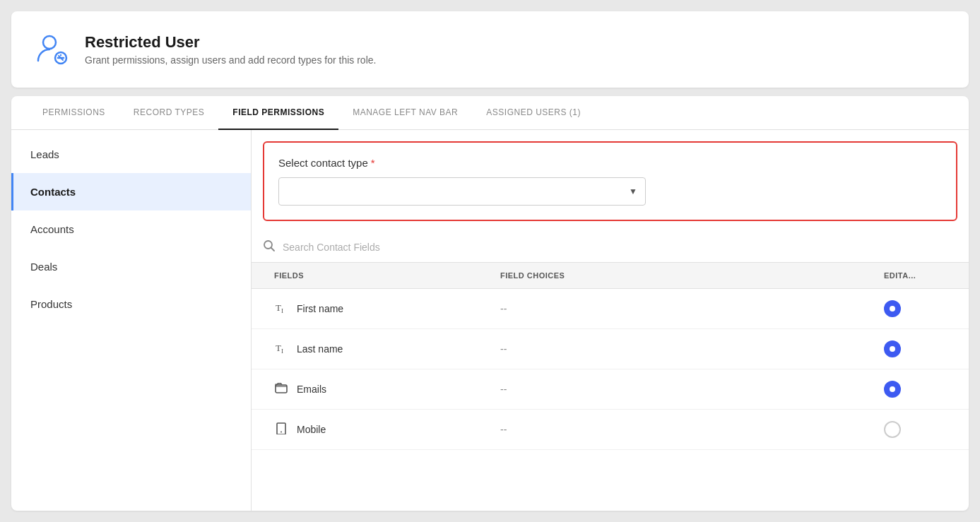 The width and height of the screenshot is (980, 522). I want to click on page-description: Grant permissions, assign users and add …, so click(230, 60).